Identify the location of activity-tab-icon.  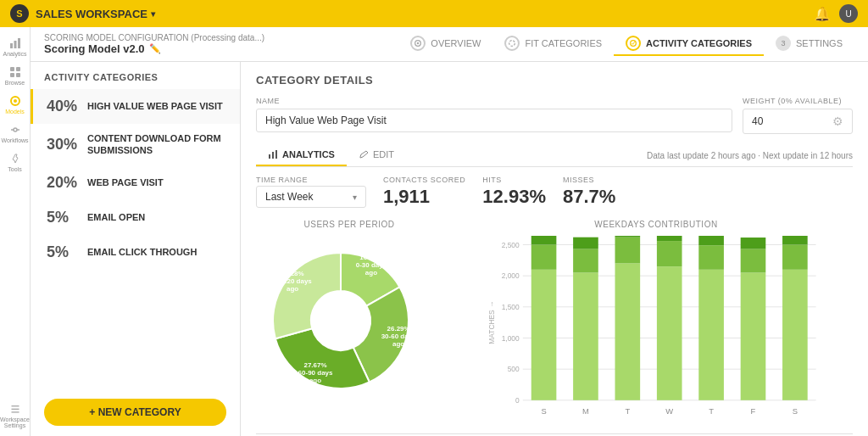
(633, 43).